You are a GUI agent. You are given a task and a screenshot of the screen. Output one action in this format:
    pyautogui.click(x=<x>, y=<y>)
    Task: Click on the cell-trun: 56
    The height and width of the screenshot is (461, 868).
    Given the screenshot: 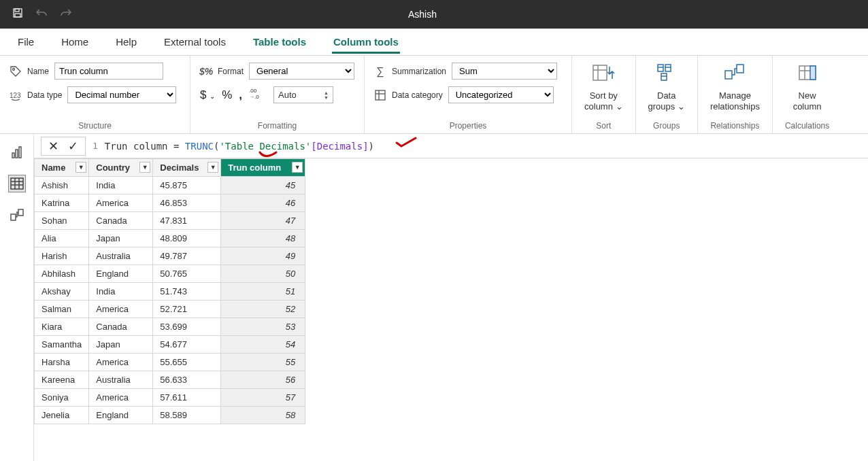 What is the action you would take?
    pyautogui.click(x=263, y=380)
    